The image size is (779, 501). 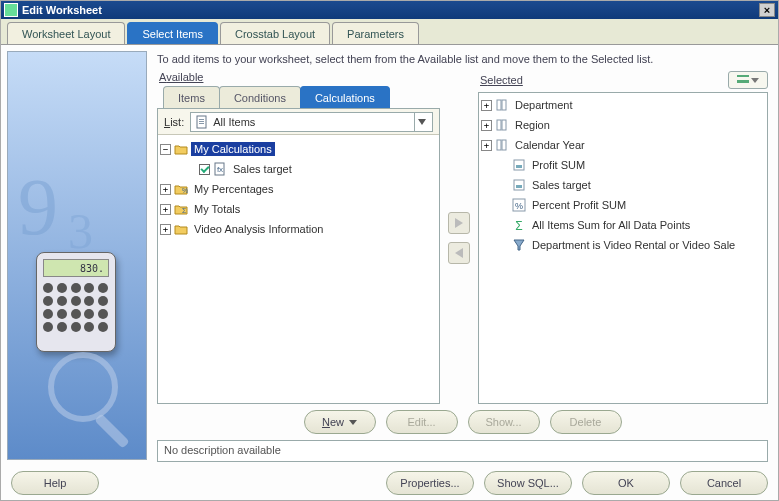 I want to click on show-sql-button: Show SQL..., so click(x=528, y=483).